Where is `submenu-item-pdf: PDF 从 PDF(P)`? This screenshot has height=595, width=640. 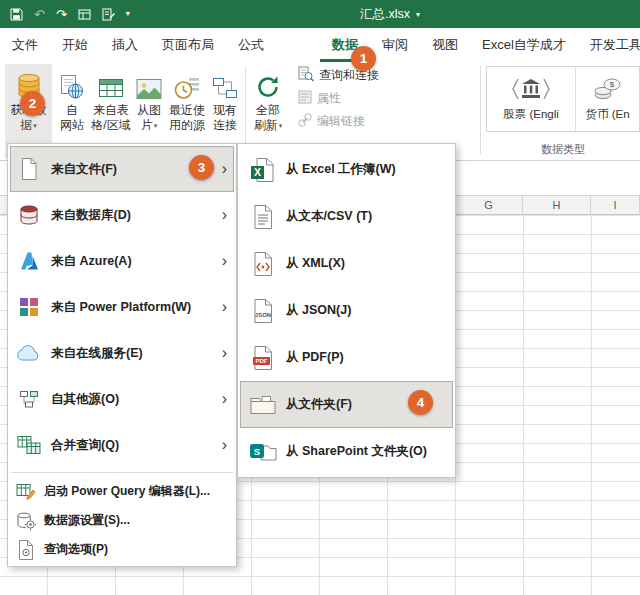 submenu-item-pdf: PDF 从 PDF(P) is located at coordinates (346, 358).